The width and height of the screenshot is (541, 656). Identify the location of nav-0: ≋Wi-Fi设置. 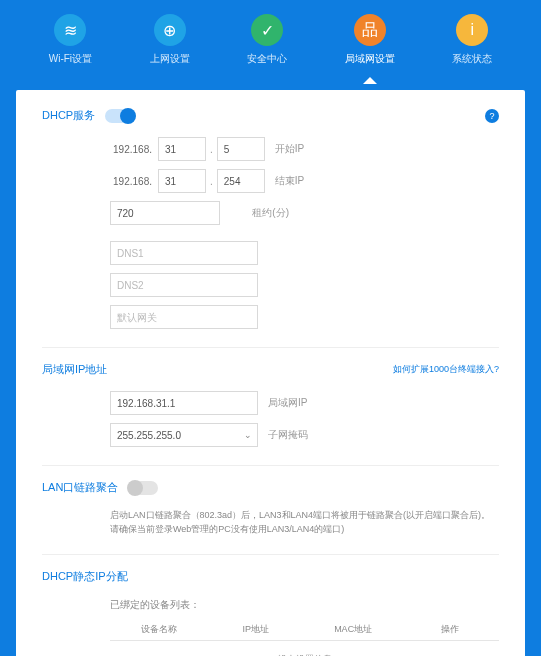
(70, 40).